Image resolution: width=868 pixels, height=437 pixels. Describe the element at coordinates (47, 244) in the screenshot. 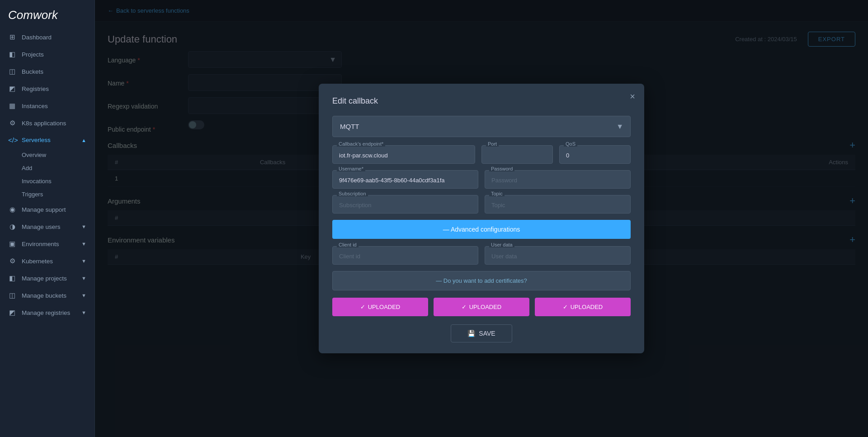

I see `sidebar-item-environments: ▣ Environments ▼` at that location.